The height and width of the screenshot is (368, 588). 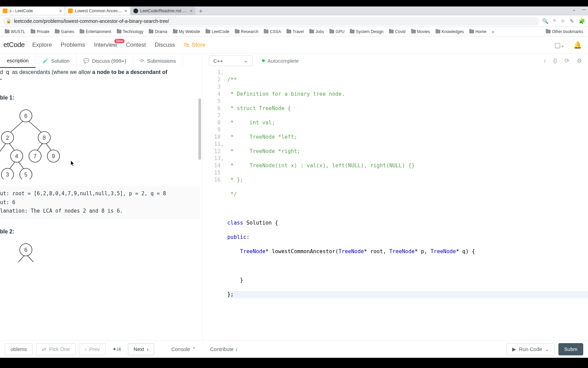 I want to click on chevron-right-icon: ›, so click(x=148, y=349).